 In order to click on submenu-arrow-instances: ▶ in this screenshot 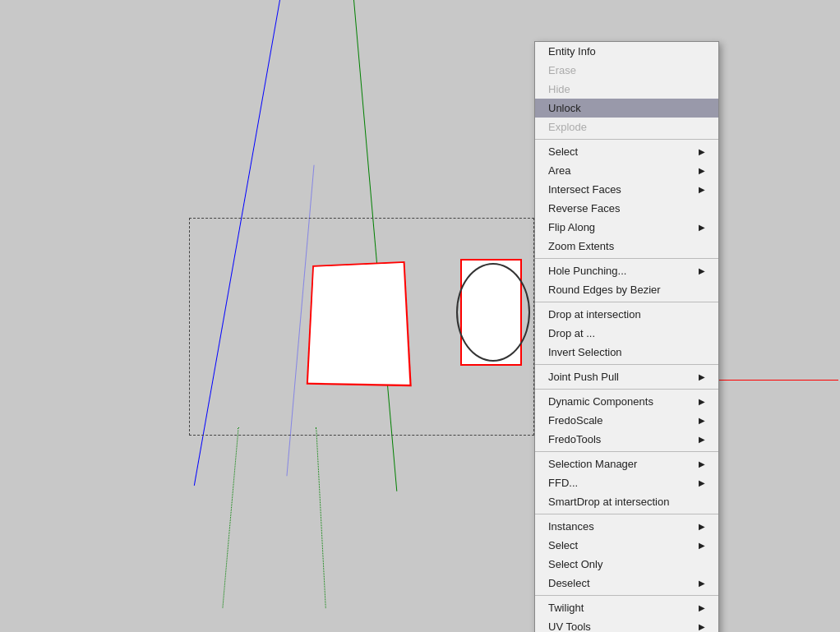, I will do `click(702, 526)`.